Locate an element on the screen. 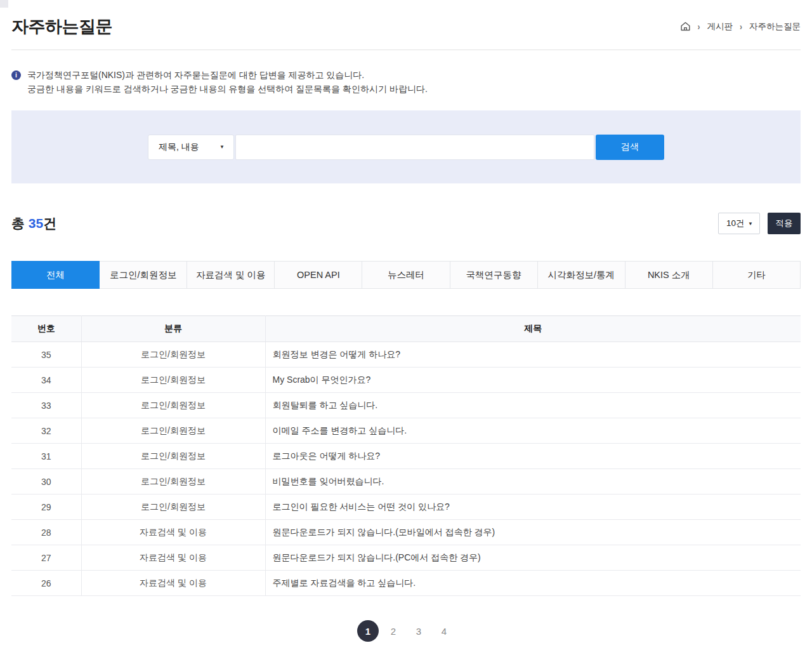  row-no: 33 is located at coordinates (46, 406).